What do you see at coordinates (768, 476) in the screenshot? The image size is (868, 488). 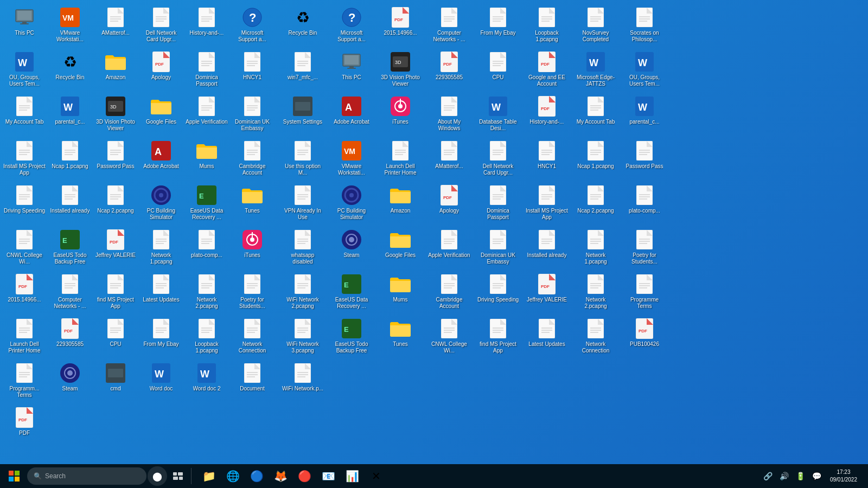 I see `tray-network: 🔗` at bounding box center [768, 476].